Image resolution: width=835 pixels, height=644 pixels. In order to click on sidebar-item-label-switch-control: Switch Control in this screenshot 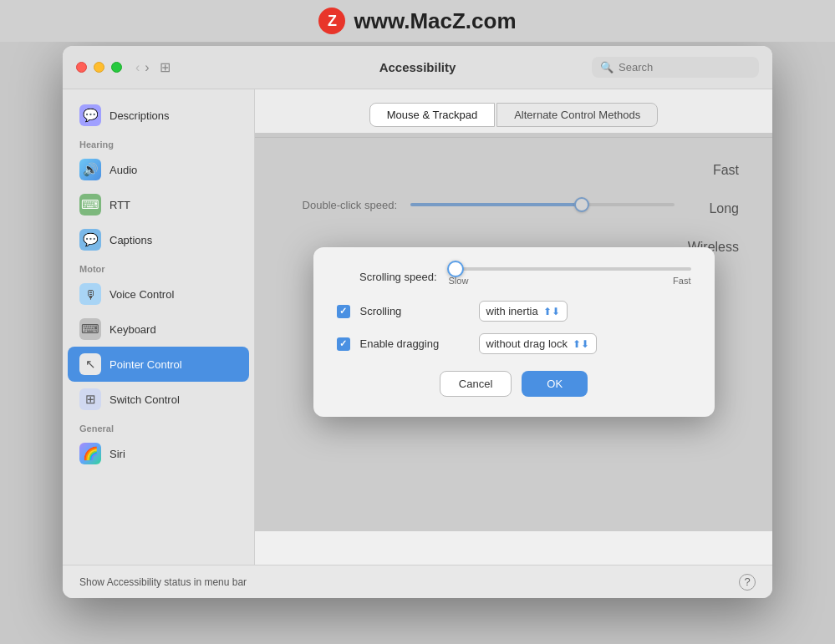, I will do `click(145, 399)`.